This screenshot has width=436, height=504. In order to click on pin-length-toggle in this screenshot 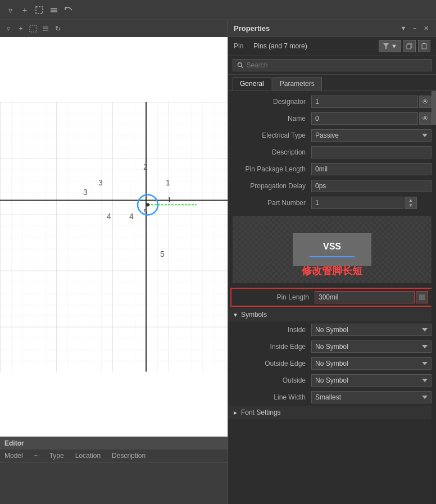, I will do `click(422, 297)`.